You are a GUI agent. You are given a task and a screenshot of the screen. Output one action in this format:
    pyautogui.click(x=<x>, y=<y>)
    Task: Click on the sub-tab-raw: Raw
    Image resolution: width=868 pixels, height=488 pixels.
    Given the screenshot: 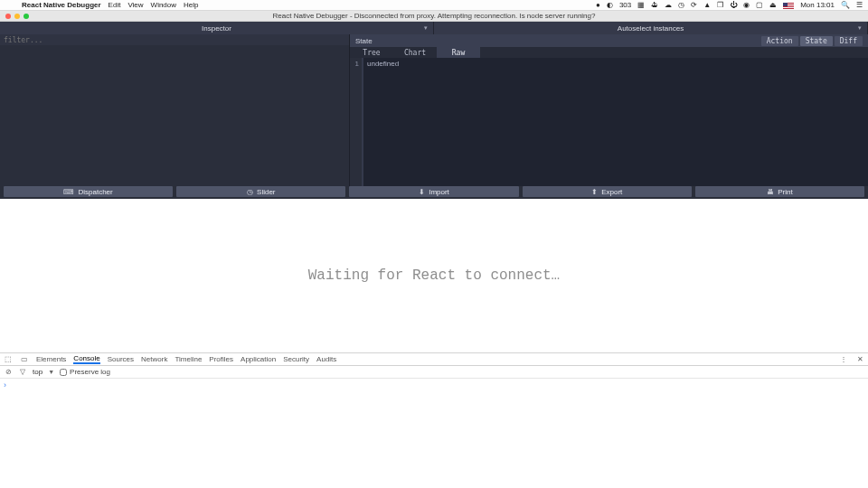 What is the action you would take?
    pyautogui.click(x=458, y=52)
    